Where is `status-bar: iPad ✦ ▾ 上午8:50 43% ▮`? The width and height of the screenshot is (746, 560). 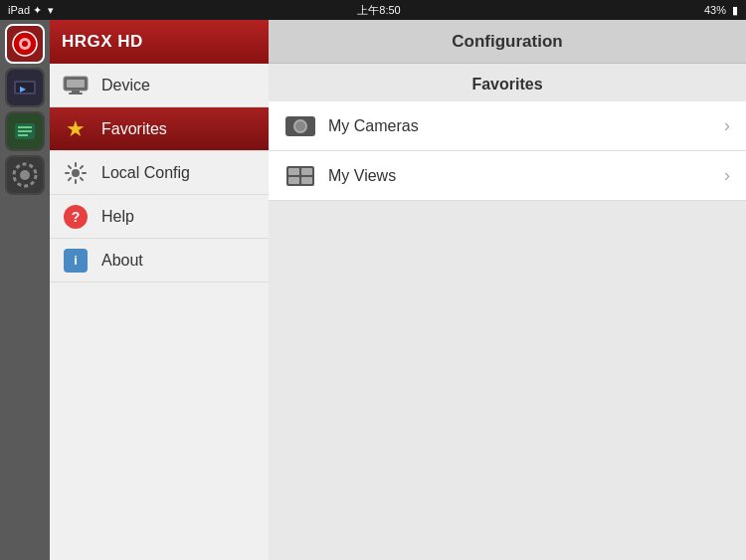 status-bar: iPad ✦ ▾ 上午8:50 43% ▮ is located at coordinates (373, 10).